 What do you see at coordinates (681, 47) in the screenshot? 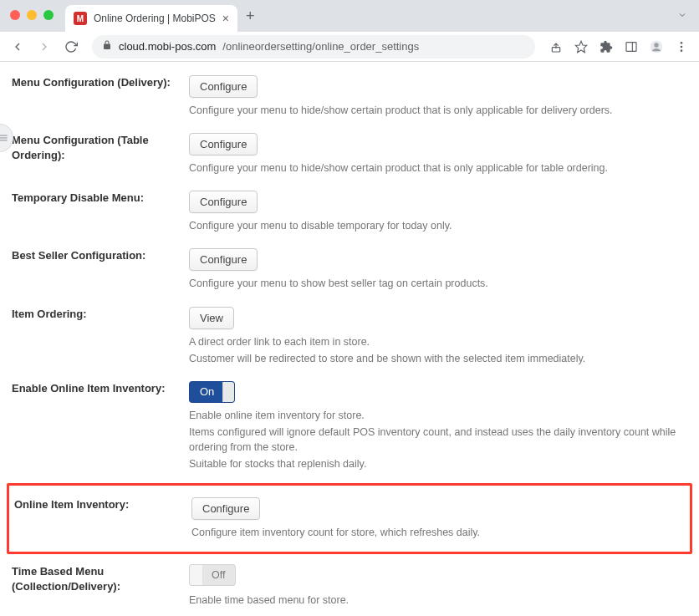
I see `menu-icon` at bounding box center [681, 47].